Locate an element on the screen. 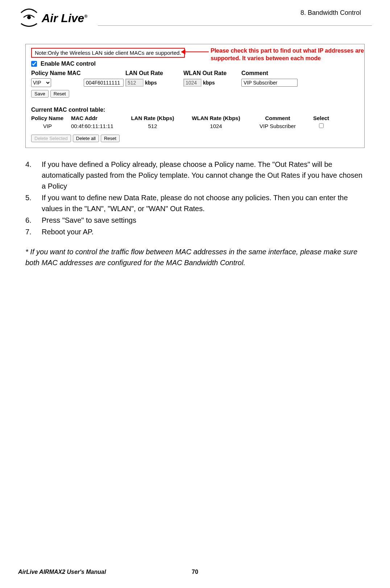 The height and width of the screenshot is (588, 390). lan-kbps-label: kbps is located at coordinates (151, 83).